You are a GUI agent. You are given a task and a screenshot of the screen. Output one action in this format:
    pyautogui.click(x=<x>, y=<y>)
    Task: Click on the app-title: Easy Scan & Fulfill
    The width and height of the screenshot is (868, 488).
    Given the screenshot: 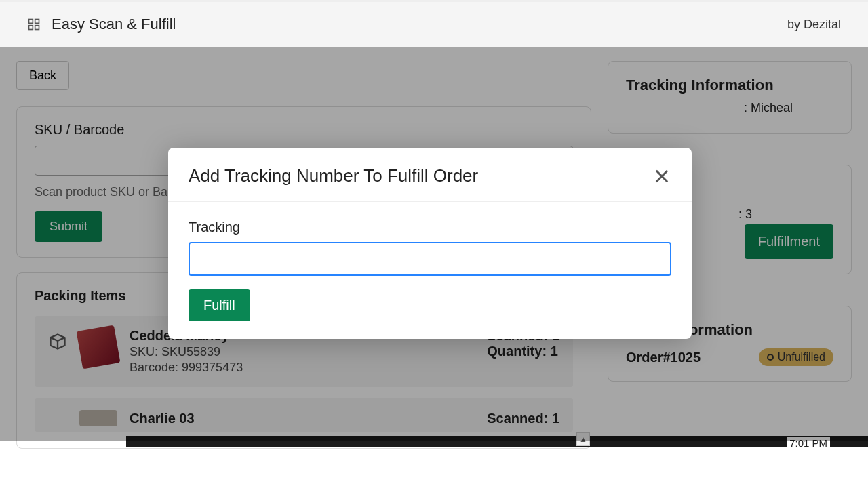 What is the action you would take?
    pyautogui.click(x=114, y=24)
    